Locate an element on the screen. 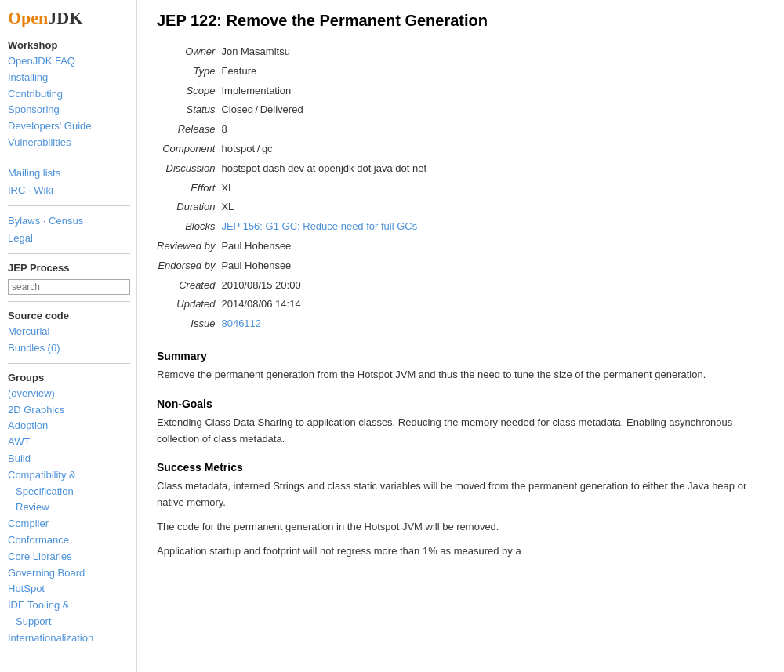 This screenshot has width=784, height=672. workshop-header: Workshop is located at coordinates (69, 45).